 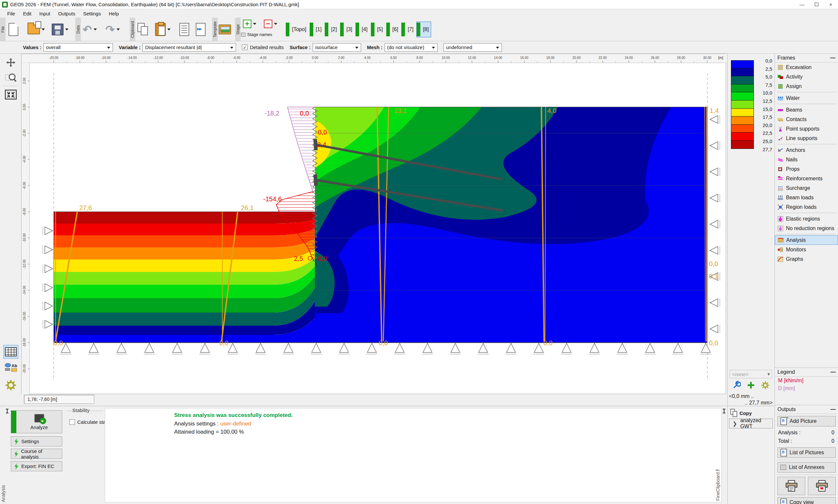 I want to click on paste-button, so click(x=163, y=30).